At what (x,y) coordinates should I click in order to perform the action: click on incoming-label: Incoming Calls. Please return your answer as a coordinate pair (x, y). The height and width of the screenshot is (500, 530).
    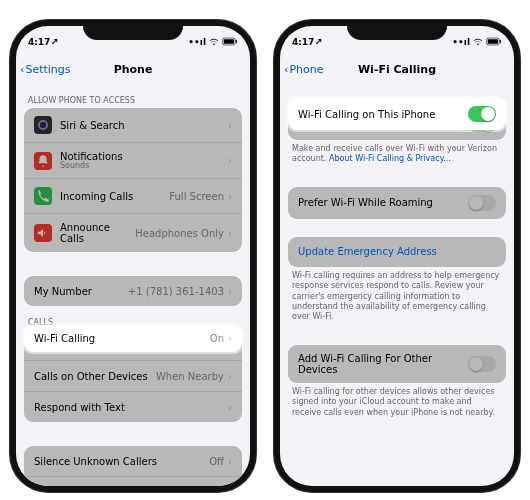
    Looking at the image, I should click on (114, 196).